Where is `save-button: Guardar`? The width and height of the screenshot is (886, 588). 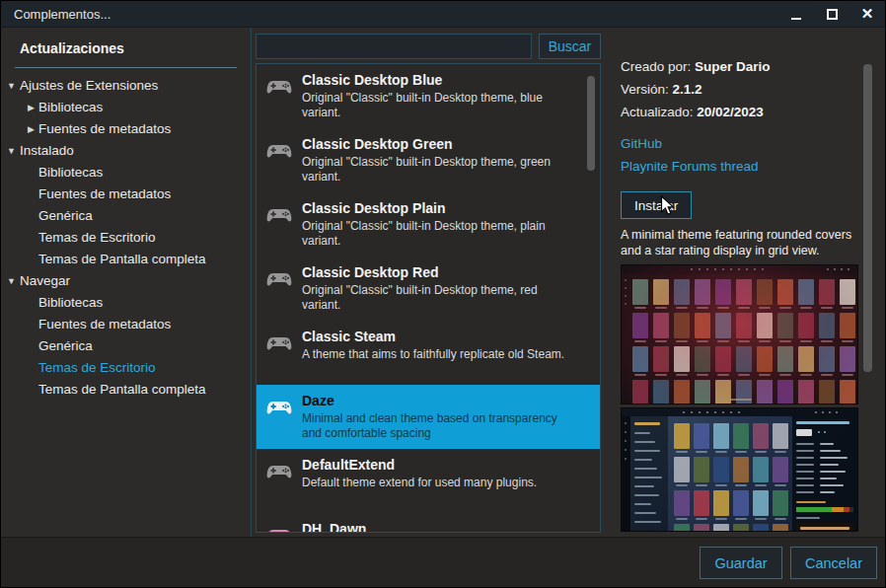
save-button: Guardar is located at coordinates (741, 562).